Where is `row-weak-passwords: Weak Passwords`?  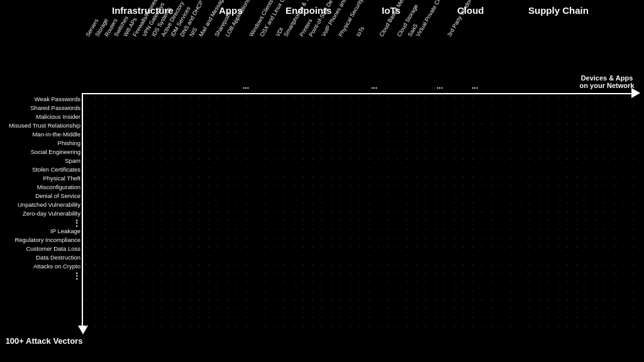
row-weak-passwords: Weak Passwords is located at coordinates (58, 99).